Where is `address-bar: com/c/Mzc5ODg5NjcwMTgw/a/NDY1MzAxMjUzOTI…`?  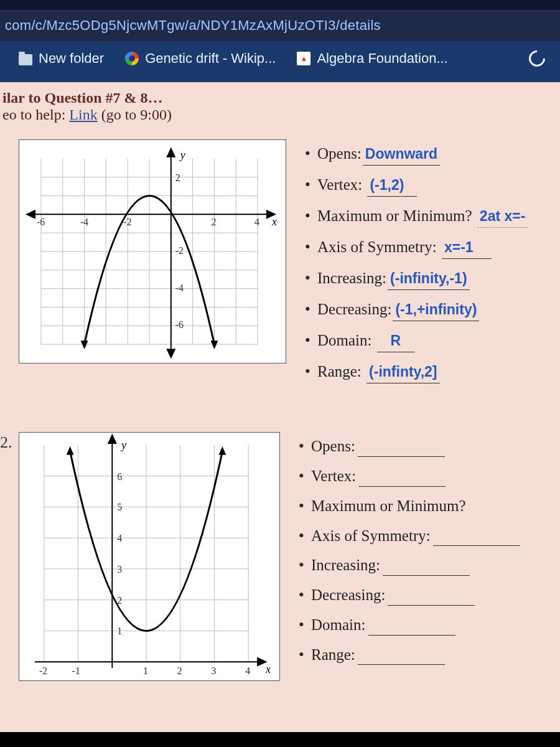
address-bar: com/c/Mzc5ODg5NjcwMTgw/a/NDY1MzAxMjUzOTI… is located at coordinates (280, 26).